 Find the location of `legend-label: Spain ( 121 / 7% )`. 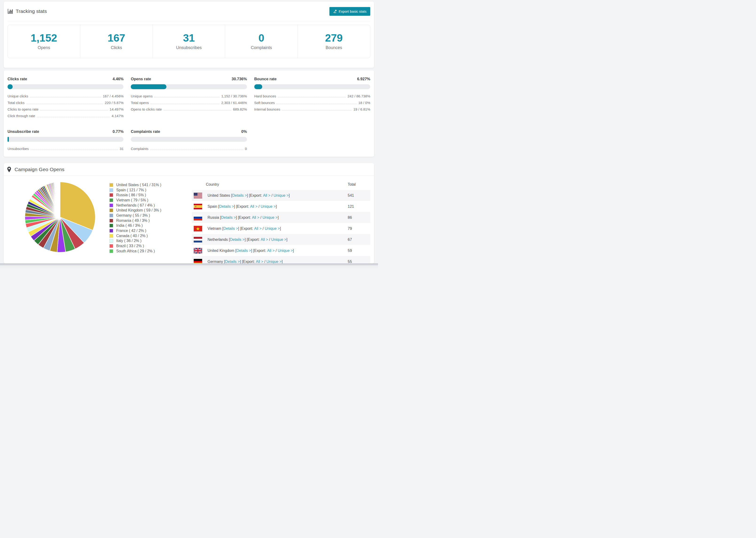

legend-label: Spain ( 121 / 7% ) is located at coordinates (131, 190).